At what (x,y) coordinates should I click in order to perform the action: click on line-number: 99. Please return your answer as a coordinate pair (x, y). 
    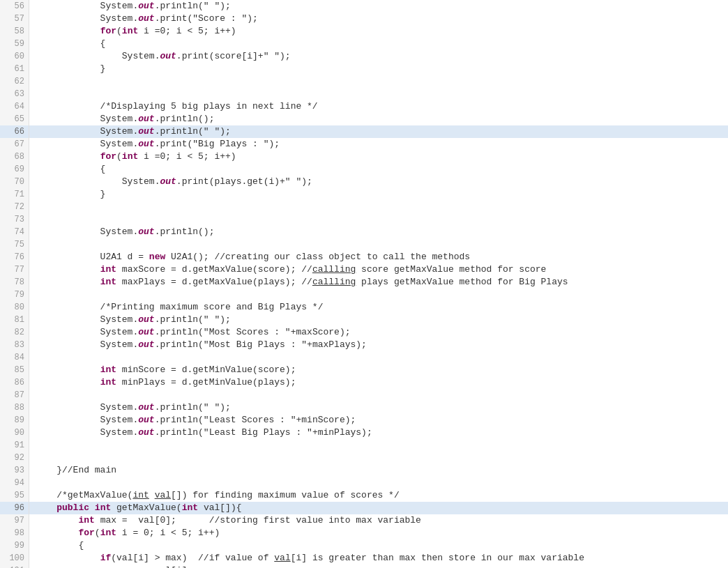
    Looking at the image, I should click on (14, 546).